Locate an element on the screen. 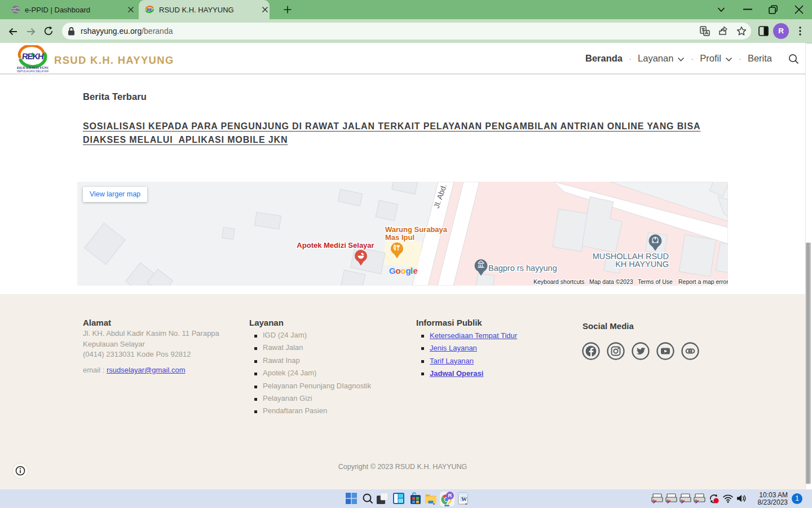 This screenshot has width=812, height=508. svg-text: Terms of Use is located at coordinates (655, 282).